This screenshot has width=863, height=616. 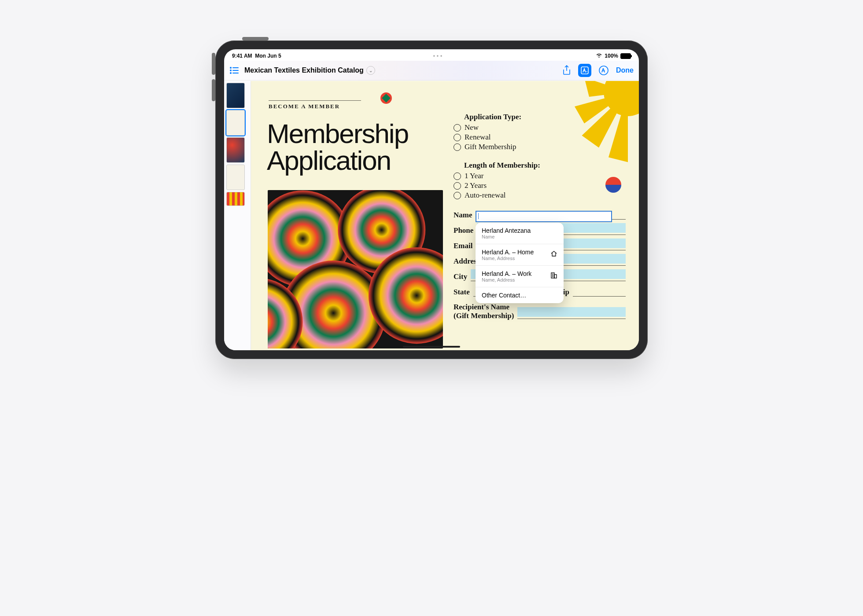 What do you see at coordinates (540, 186) in the screenshot?
I see `radio-2years: 2 Years` at bounding box center [540, 186].